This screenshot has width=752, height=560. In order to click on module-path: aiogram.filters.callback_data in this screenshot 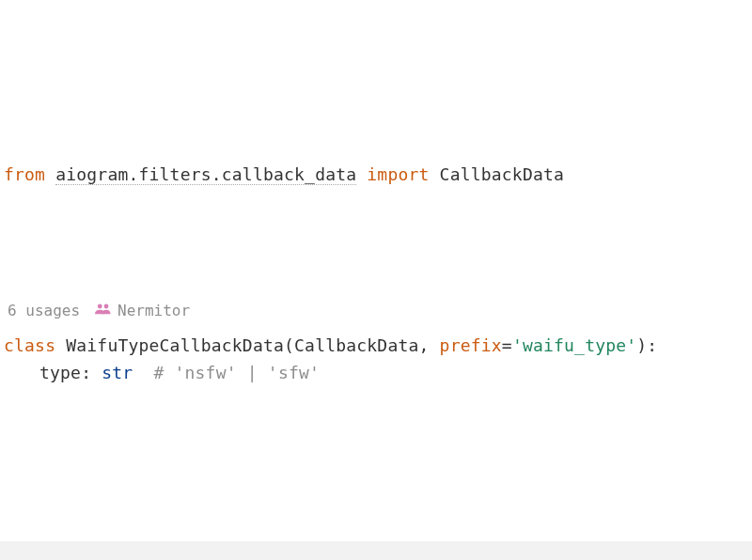, I will do `click(206, 175)`.